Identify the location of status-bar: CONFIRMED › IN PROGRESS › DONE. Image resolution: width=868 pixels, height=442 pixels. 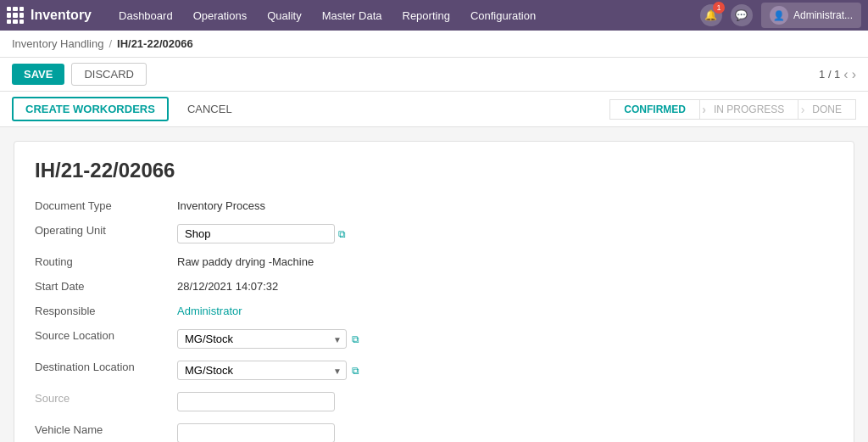
(554, 109).